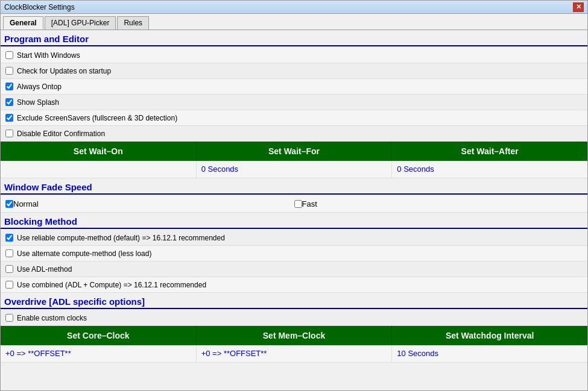 This screenshot has height=391, width=588. Describe the element at coordinates (38, 102) in the screenshot. I see `show-splash-label: Show Splash` at that location.